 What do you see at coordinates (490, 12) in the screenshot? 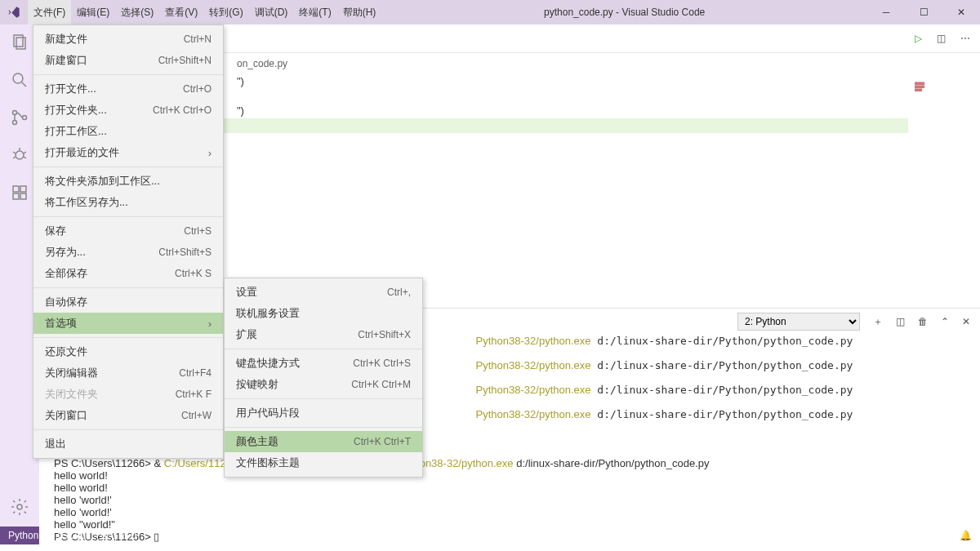
I see `titlebar: 文件(F) 编辑(E) 选择(S) 查看(V) 转到(G) 调试(D) 终端(T…` at bounding box center [490, 12].